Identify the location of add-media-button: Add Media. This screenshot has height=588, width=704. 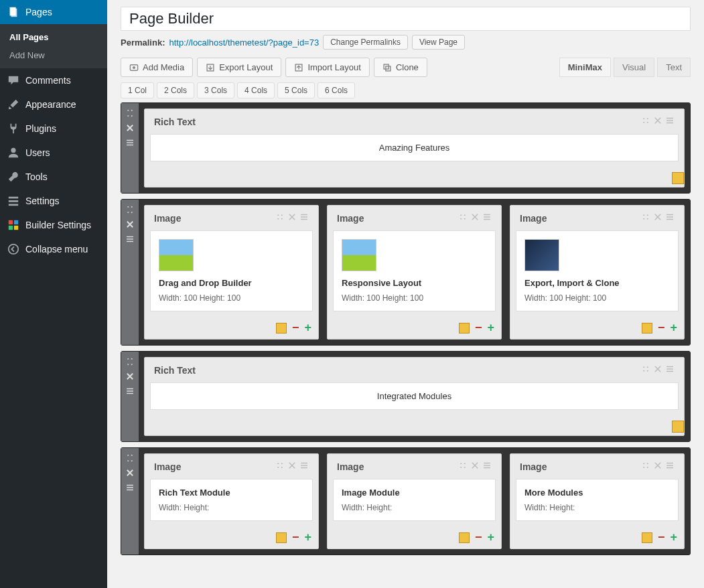
(157, 67).